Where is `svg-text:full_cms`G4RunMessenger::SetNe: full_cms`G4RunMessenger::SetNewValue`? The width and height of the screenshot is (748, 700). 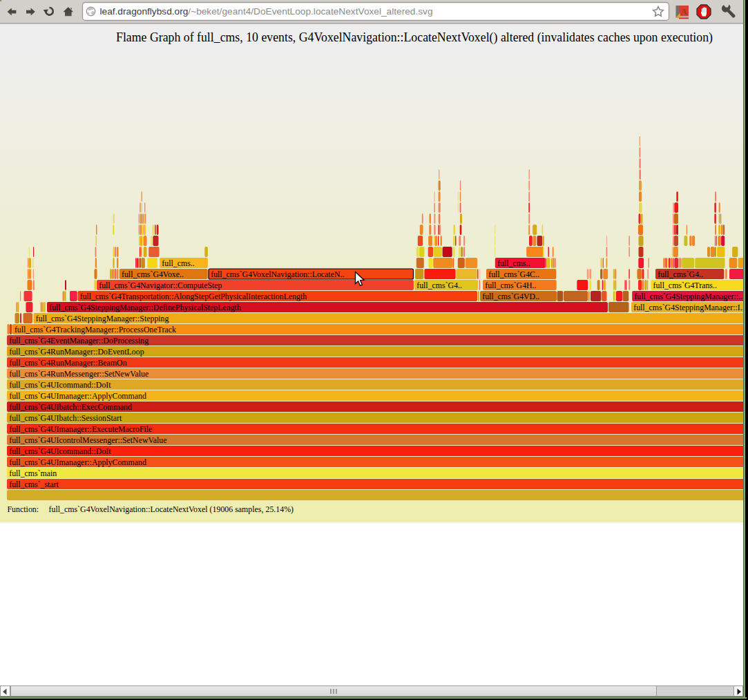
svg-text:full_cms`G4RunMessenger::SetNe: full_cms`G4RunMessenger::SetNewValue is located at coordinates (79, 374).